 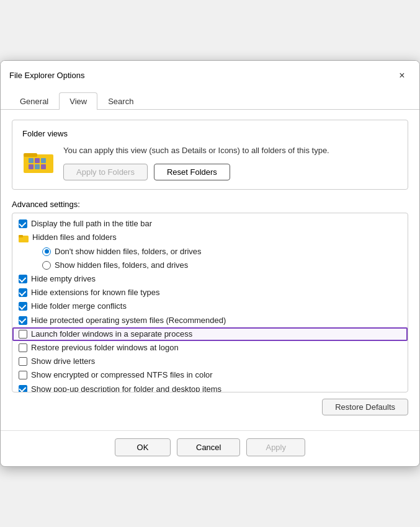 What do you see at coordinates (210, 134) in the screenshot?
I see `folder-views-label: Folder views` at bounding box center [210, 134].